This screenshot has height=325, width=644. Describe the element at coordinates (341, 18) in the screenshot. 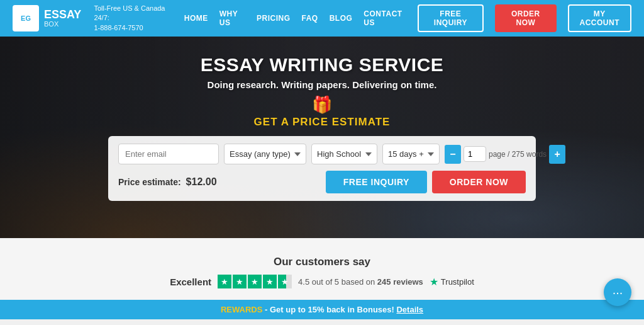

I see `nav-blog: BLOG` at that location.